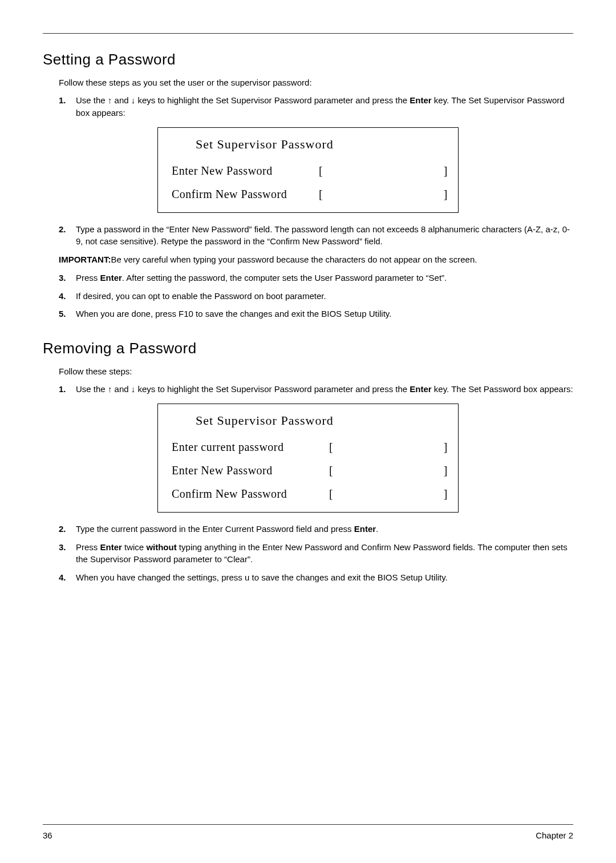  I want to click on step-number: 5., so click(67, 314).